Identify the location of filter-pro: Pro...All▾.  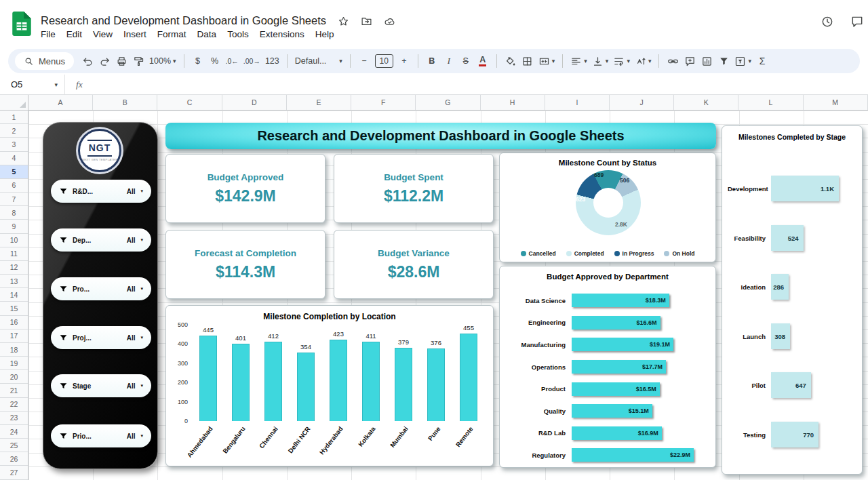
(101, 289).